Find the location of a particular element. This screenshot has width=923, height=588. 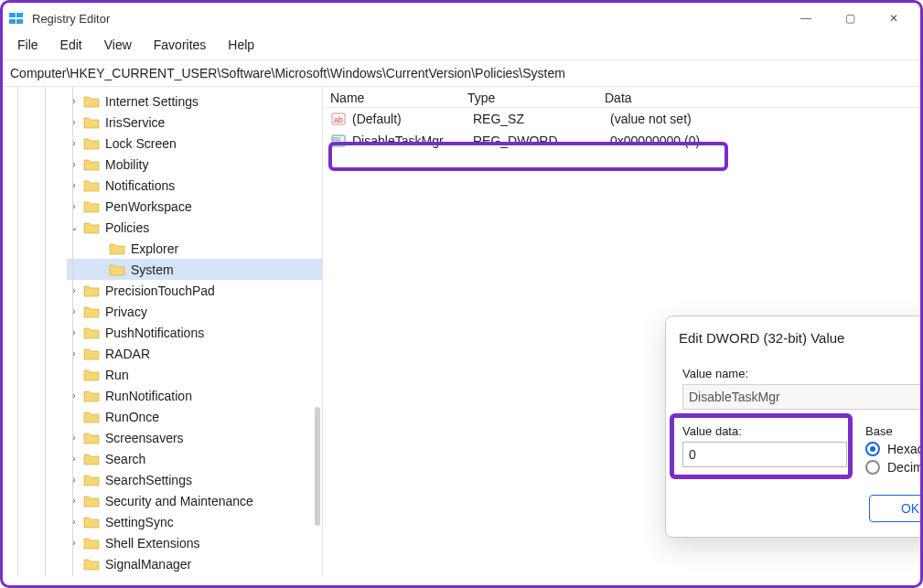

dword-icon: 011110 is located at coordinates (338, 141).